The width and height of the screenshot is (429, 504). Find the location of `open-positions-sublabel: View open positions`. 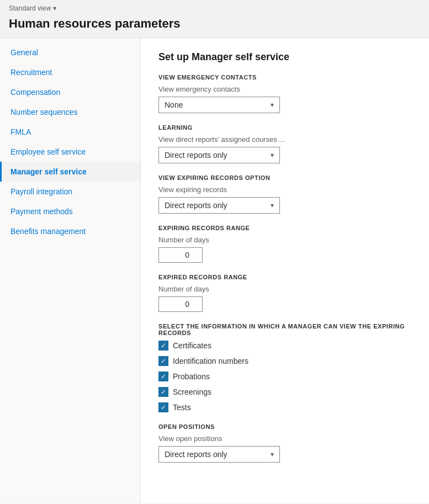

open-positions-sublabel: View open positions is located at coordinates (285, 438).